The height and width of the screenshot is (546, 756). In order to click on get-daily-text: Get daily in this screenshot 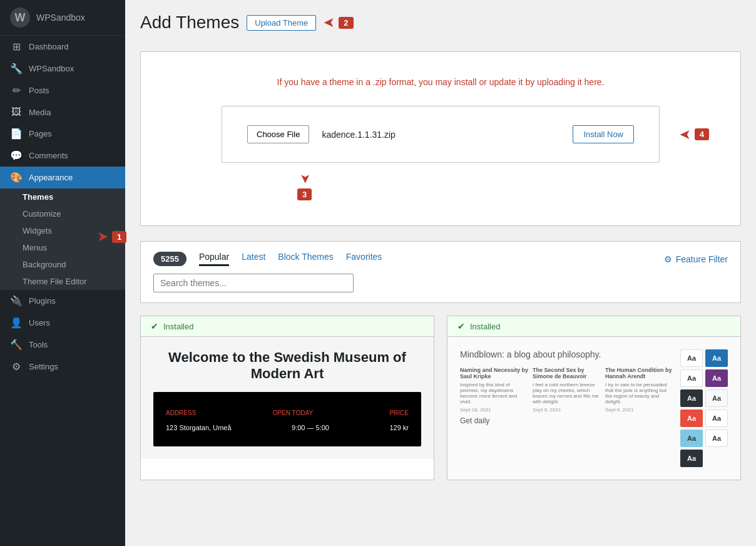, I will do `click(567, 421)`.